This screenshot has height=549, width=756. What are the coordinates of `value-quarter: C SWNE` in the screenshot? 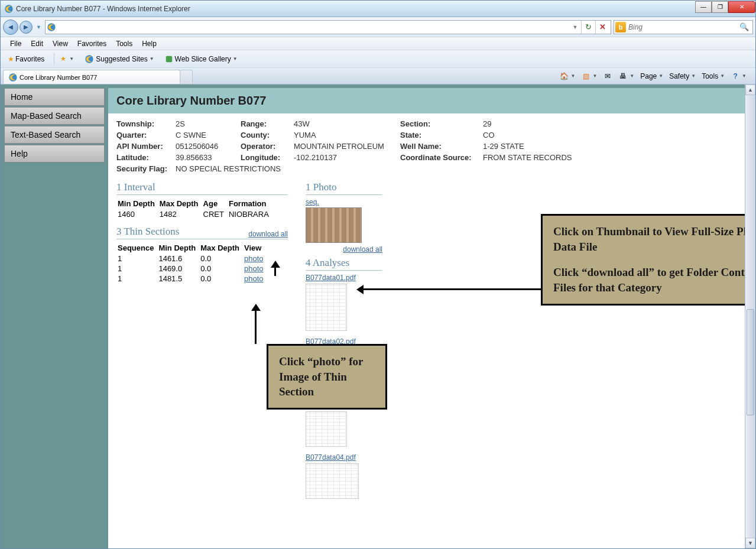 It's located at (208, 135).